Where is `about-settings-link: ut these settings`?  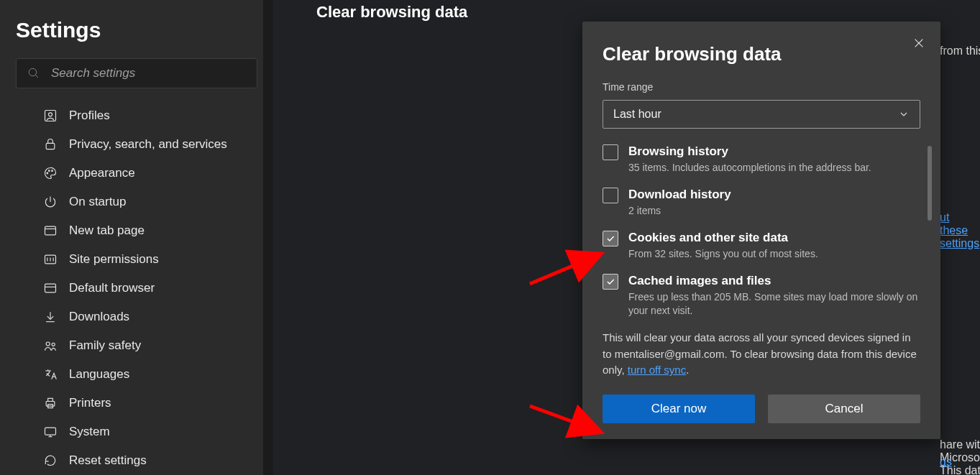
about-settings-link: ut these settings is located at coordinates (960, 231).